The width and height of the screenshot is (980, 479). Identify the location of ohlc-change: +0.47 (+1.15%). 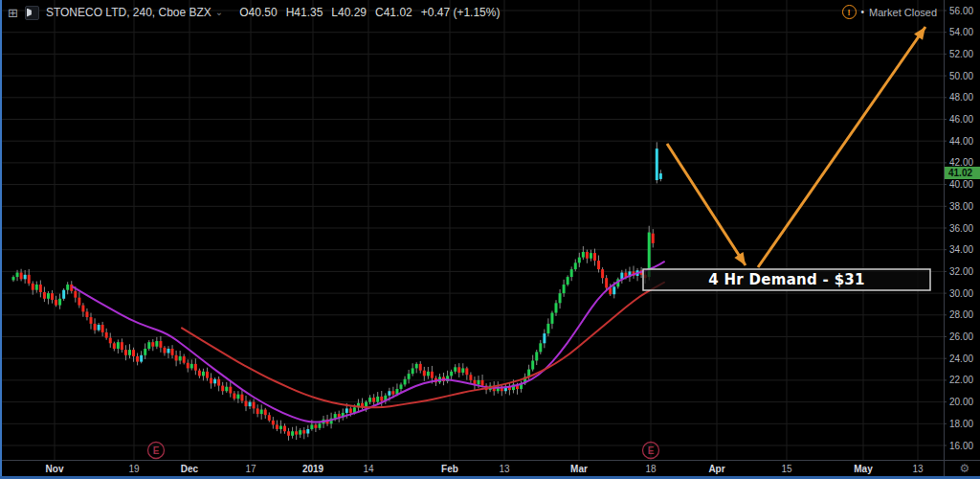
(461, 12).